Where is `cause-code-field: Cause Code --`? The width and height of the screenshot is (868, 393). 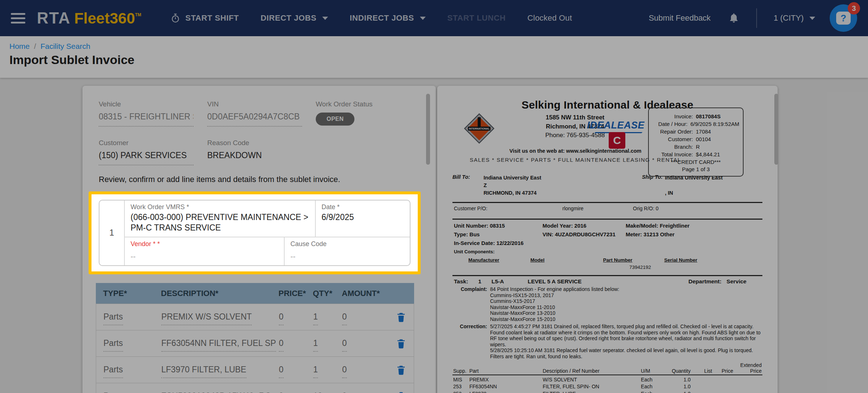
cause-code-field: Cause Code -- is located at coordinates (347, 251).